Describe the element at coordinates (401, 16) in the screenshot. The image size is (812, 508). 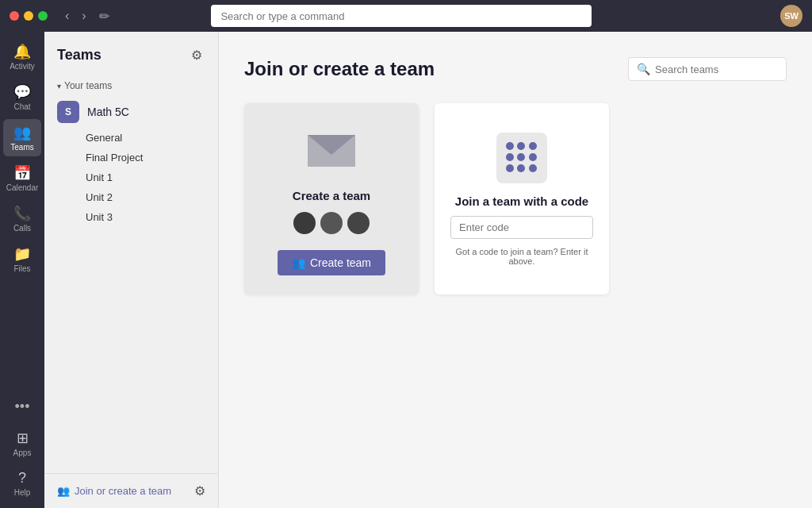
I see `global-search-input` at that location.